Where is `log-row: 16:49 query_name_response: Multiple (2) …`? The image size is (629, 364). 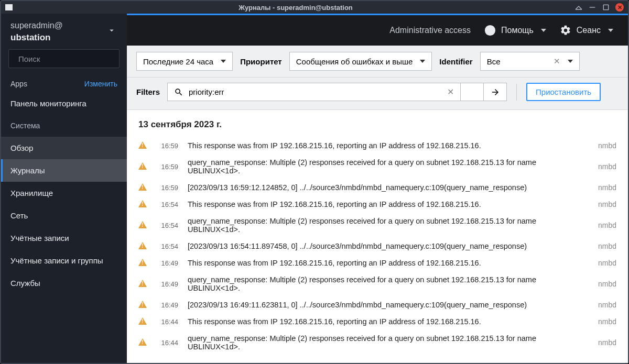
log-row: 16:49 query_name_response: Multiple (2) … is located at coordinates (377, 284).